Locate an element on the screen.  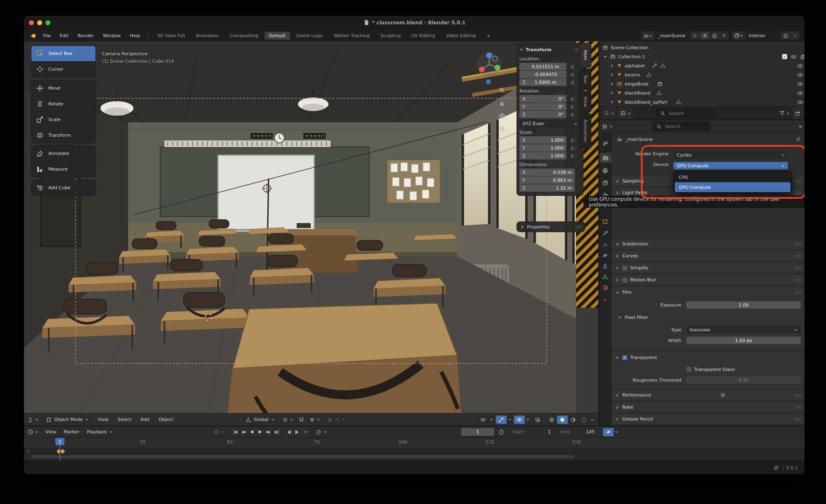
mode-dropdown: Object Mode is located at coordinates (67, 420).